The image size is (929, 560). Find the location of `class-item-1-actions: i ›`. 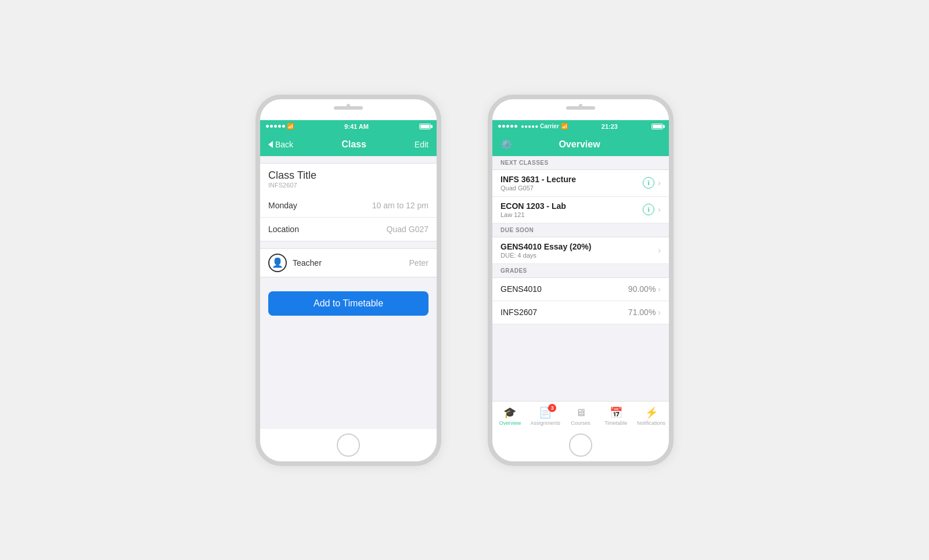

class-item-1-actions: i › is located at coordinates (651, 183).